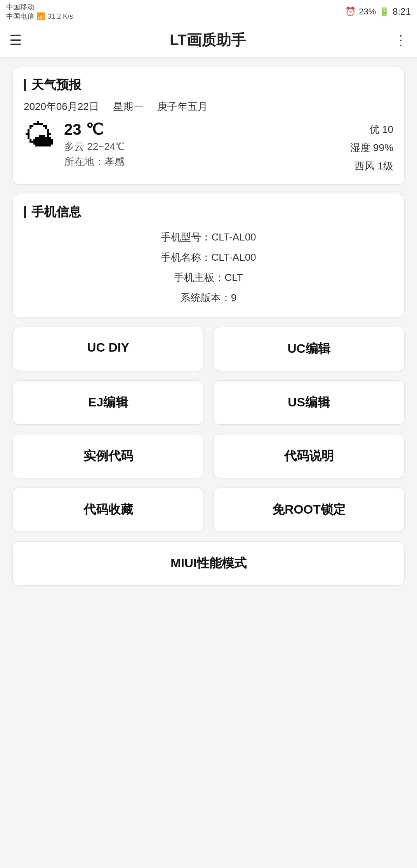 The width and height of the screenshot is (417, 868). Describe the element at coordinates (108, 349) in the screenshot. I see `uc-diy-button: UC DIY` at that location.